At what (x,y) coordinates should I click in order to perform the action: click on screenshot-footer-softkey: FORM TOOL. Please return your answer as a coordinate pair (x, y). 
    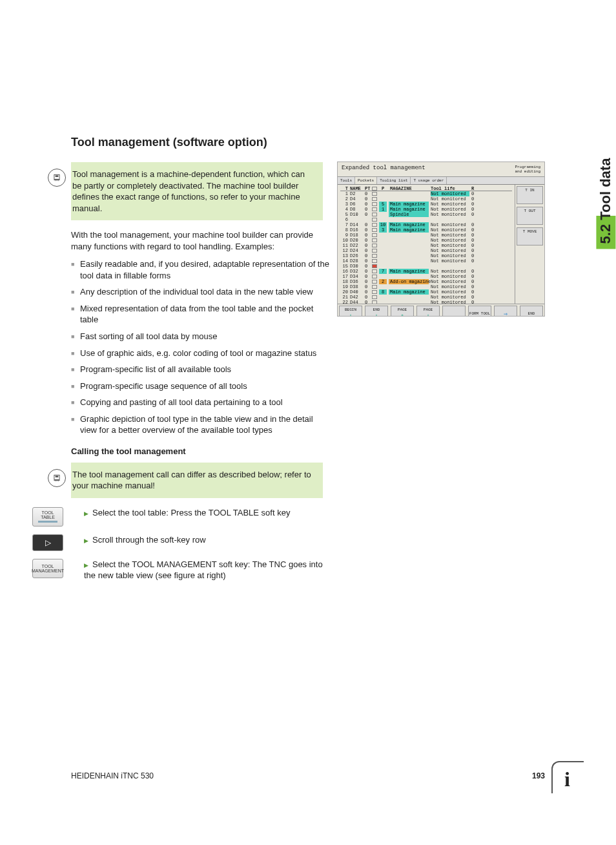
    Looking at the image, I should click on (480, 311).